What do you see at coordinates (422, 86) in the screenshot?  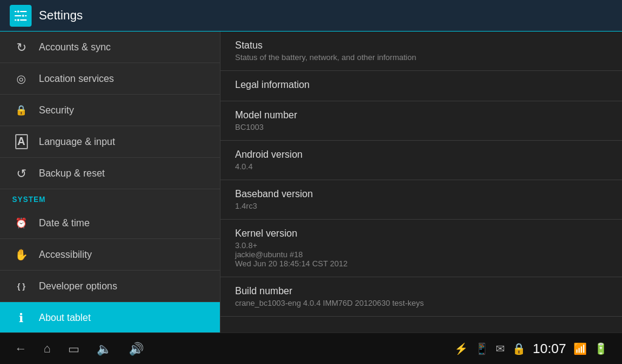 I see `detail-item-legal-information: Legal information` at bounding box center [422, 86].